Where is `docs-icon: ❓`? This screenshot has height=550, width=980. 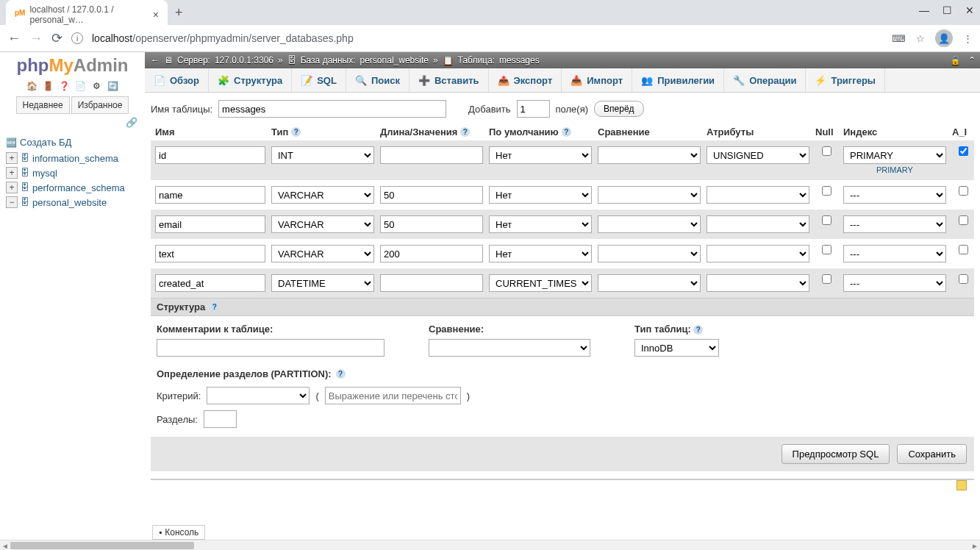 docs-icon: ❓ is located at coordinates (65, 86).